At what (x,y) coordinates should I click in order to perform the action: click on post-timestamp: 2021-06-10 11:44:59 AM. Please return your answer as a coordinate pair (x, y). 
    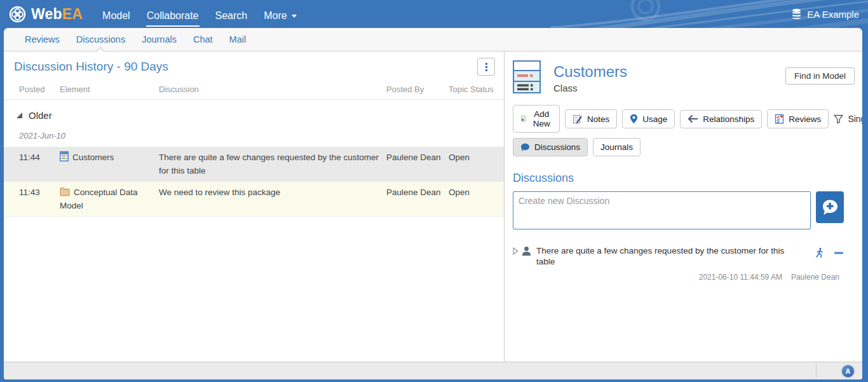
    Looking at the image, I should click on (741, 277).